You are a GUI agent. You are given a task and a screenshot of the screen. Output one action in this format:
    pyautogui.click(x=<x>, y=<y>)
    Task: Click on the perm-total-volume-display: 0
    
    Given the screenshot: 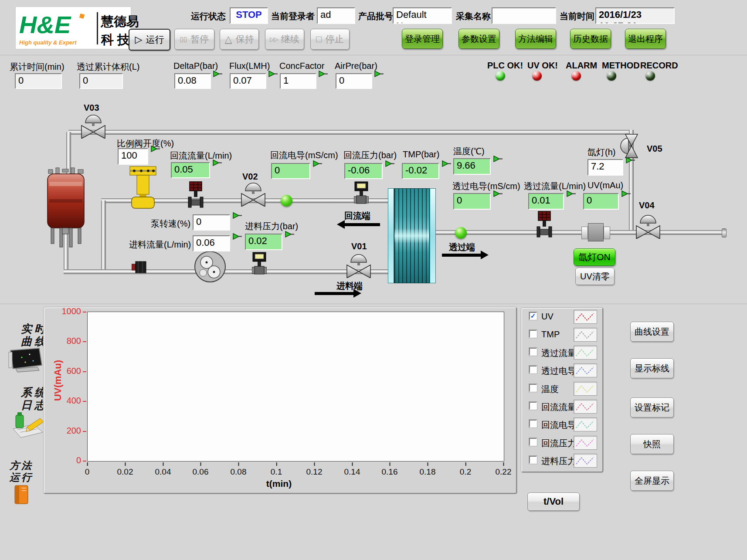 What is the action you would take?
    pyautogui.click(x=101, y=81)
    